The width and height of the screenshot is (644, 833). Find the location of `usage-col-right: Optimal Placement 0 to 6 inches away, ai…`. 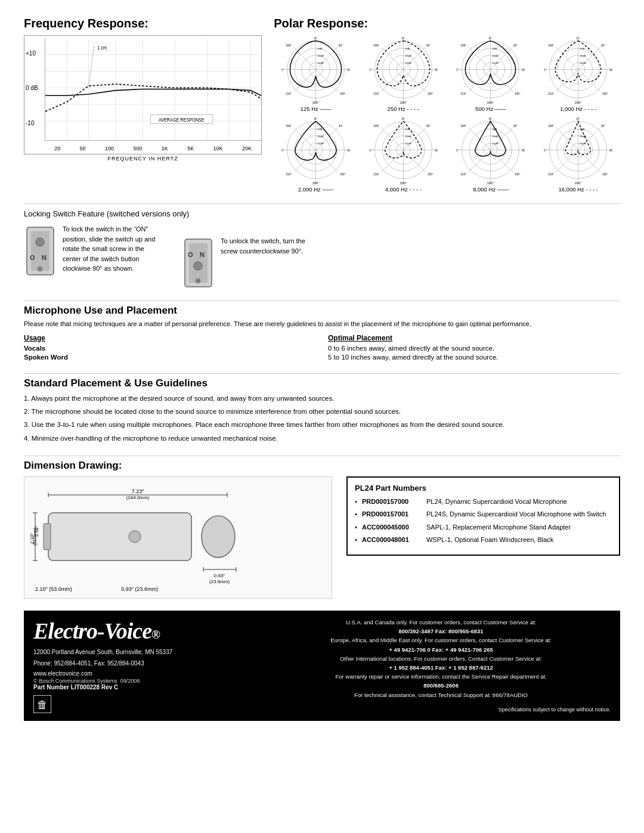

usage-col-right: Optimal Placement 0 to 6 inches away, ai… is located at coordinates (474, 348).